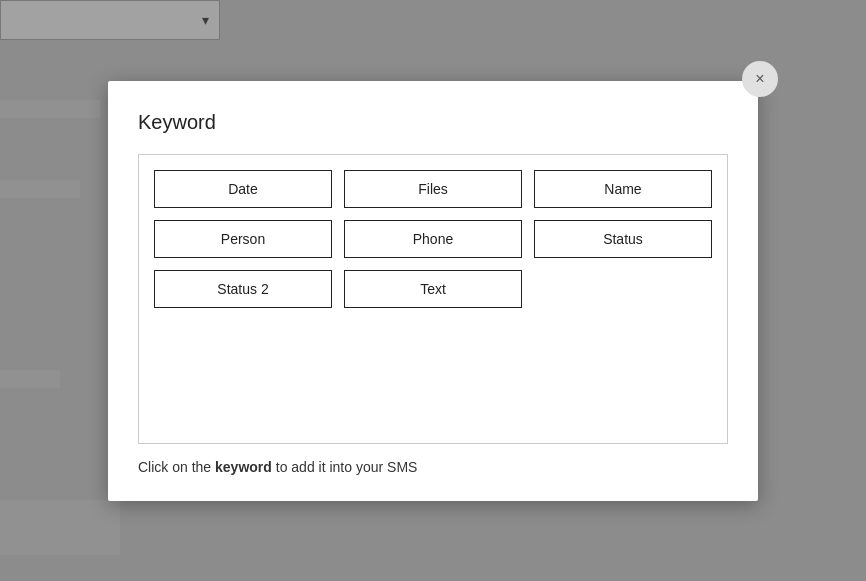 This screenshot has width=866, height=581. What do you see at coordinates (433, 289) in the screenshot?
I see `keyword-button-text: Text` at bounding box center [433, 289].